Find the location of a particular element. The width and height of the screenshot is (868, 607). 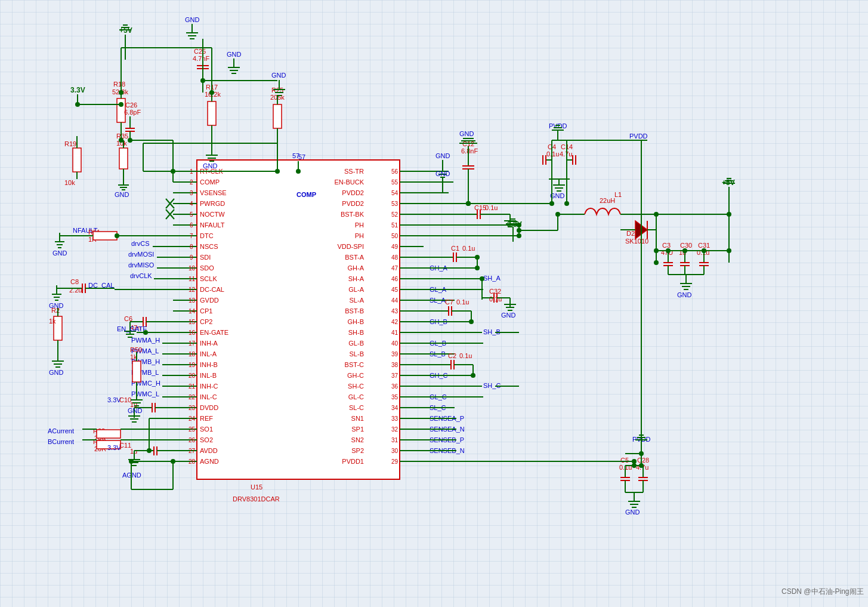

drvcs-label: drvCS is located at coordinates (141, 244).